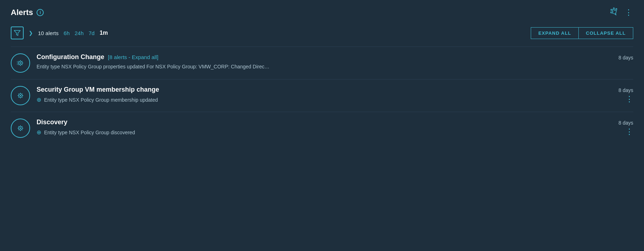 The image size is (644, 251). Describe the element at coordinates (70, 57) in the screenshot. I see `alert-title-config-change: Configuration Change` at that location.